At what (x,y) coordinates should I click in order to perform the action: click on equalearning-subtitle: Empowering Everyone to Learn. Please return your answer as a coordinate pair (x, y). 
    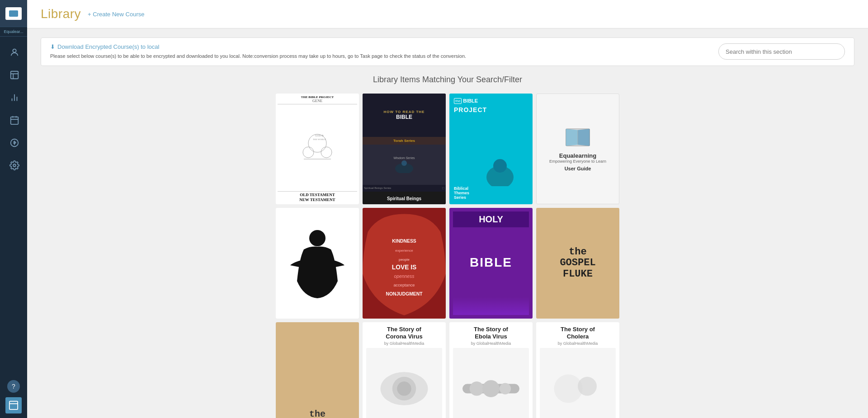
    Looking at the image, I should click on (578, 161).